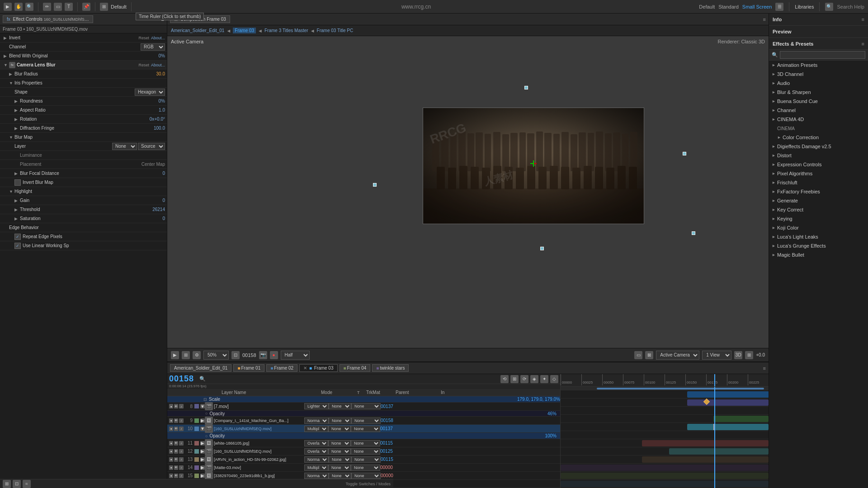 Image resolution: width=868 pixels, height=488 pixels. What do you see at coordinates (12, 83) in the screenshot?
I see `iris-toggle: ▼` at bounding box center [12, 83].